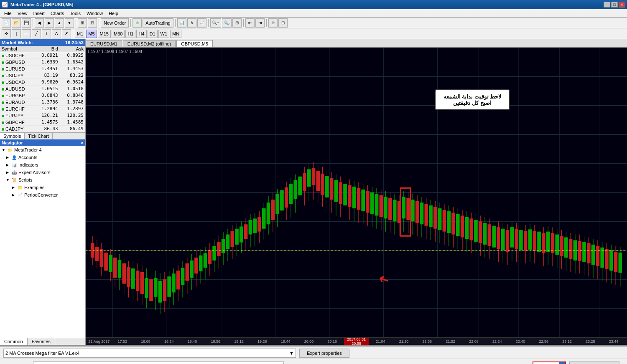 Image resolution: width=627 pixels, height=364 pixels. What do you see at coordinates (43, 116) in the screenshot?
I see `market-watch-row: EURJPY 120.21 120.25` at bounding box center [43, 116].